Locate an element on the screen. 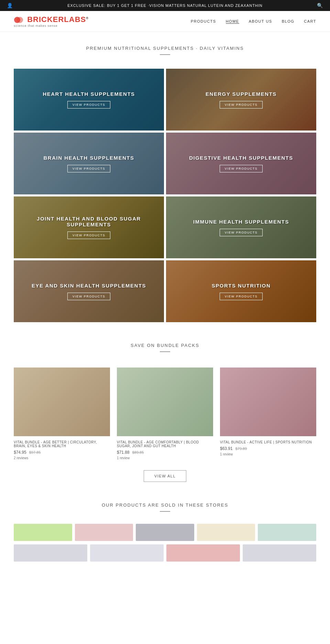  category-title-sports: SPORTS NUTRITION is located at coordinates (241, 286).